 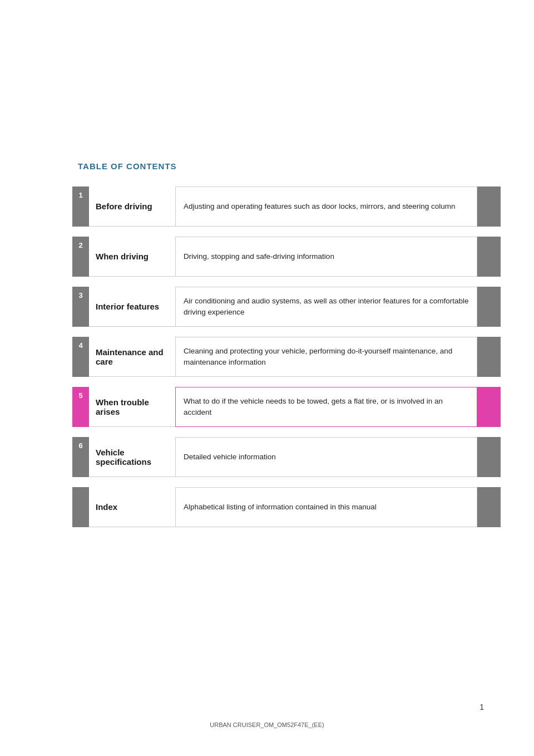 I want to click on toc-label-7: Index, so click(x=132, y=507).